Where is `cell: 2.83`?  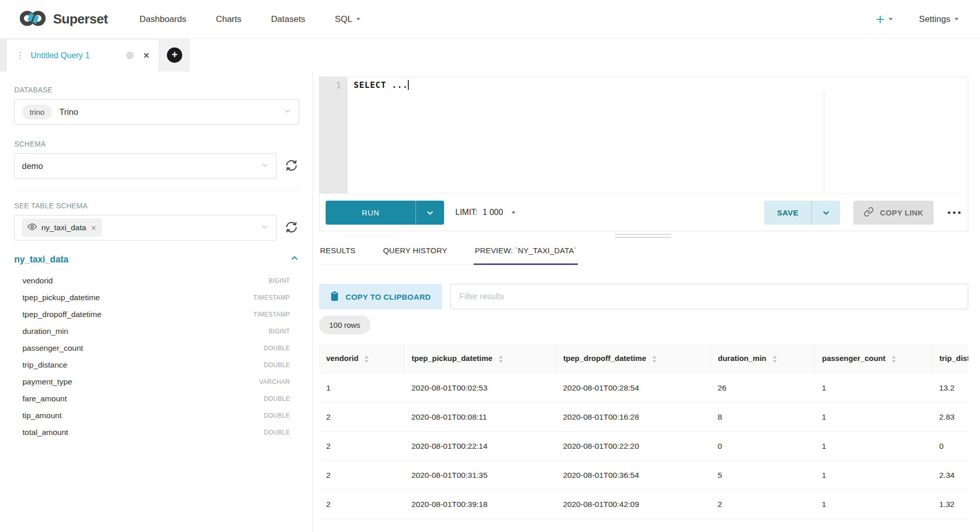 cell: 2.83 is located at coordinates (949, 417).